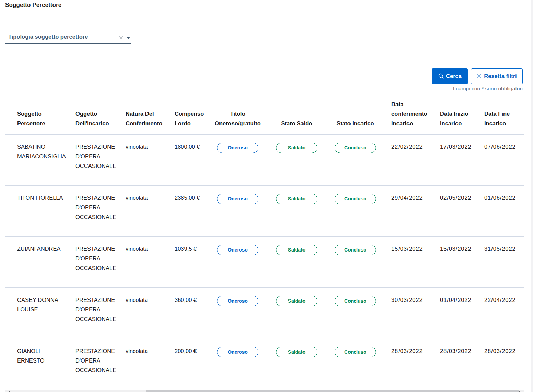  I want to click on table-row: TITON FIORELLAPRESTAZIONE D'OPERA OCCASI…, so click(264, 211).